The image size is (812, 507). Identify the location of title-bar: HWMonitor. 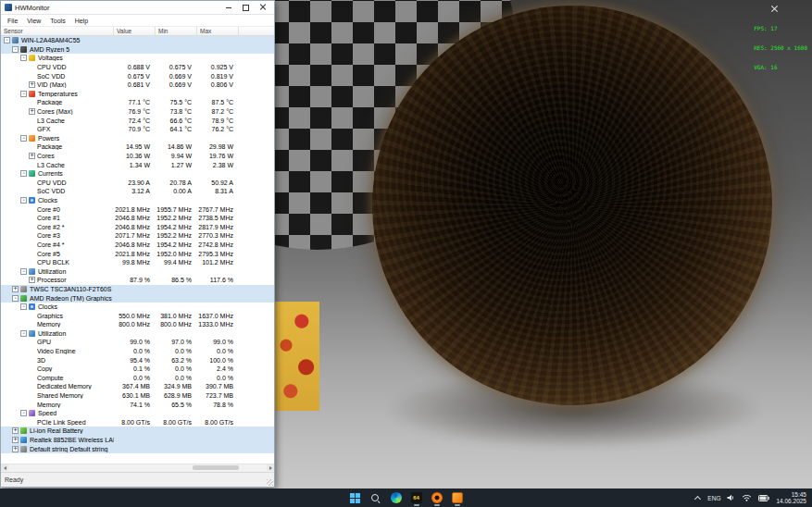
(137, 7).